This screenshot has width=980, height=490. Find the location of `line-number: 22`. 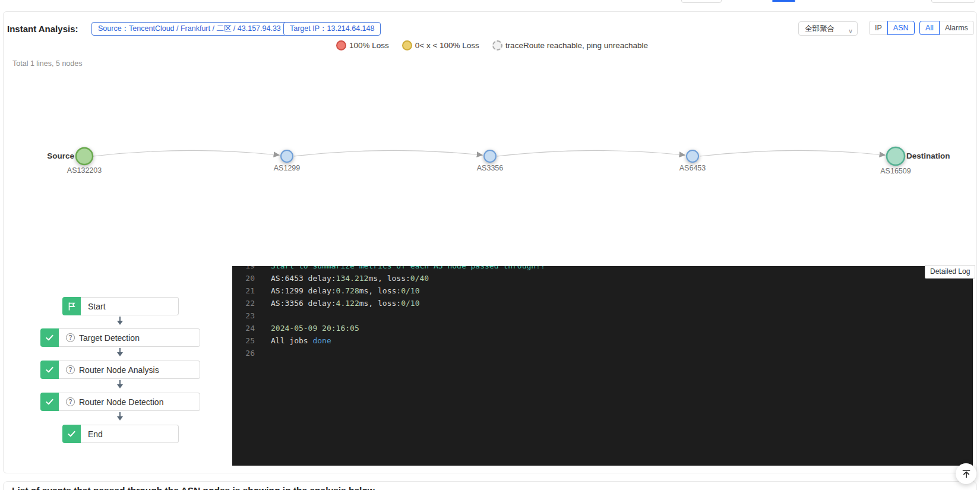

line-number: 22 is located at coordinates (244, 303).